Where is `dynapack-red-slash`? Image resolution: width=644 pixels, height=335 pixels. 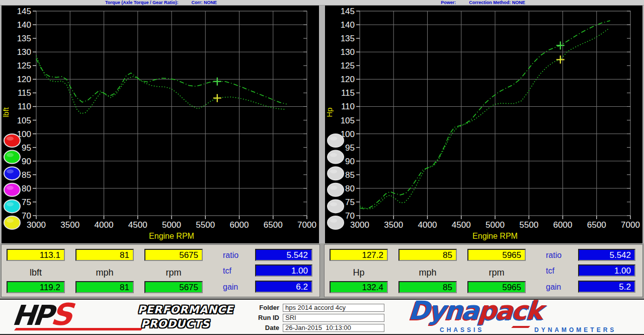
dynapack-red-slash is located at coordinates (521, 327).